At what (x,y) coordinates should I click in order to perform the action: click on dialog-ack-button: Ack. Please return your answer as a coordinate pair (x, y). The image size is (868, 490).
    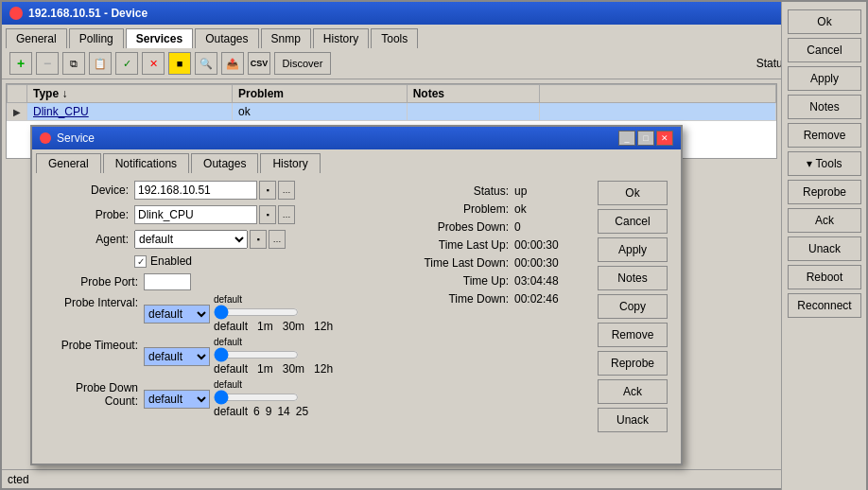
    Looking at the image, I should click on (633, 392).